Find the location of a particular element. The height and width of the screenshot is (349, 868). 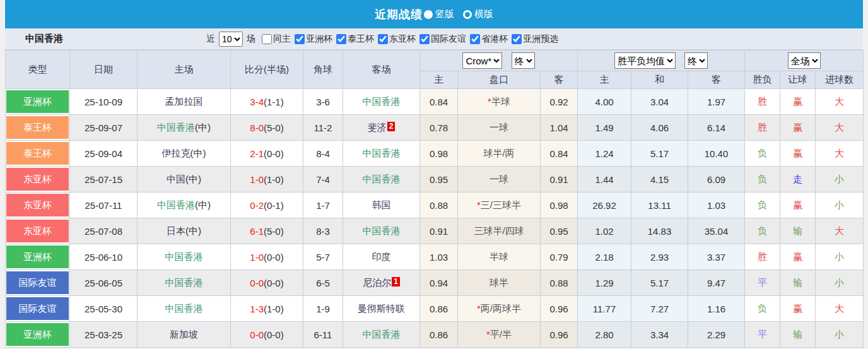

team-link: 曼彻斯特联 is located at coordinates (381, 308).